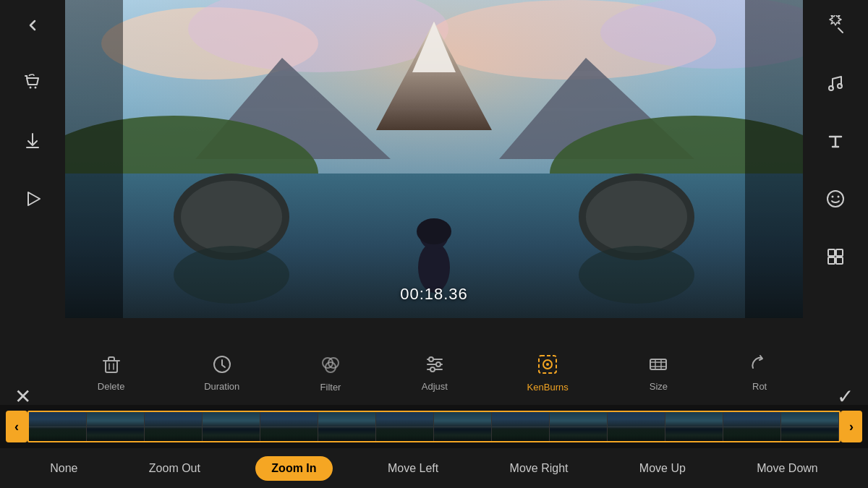 The image size is (868, 488). What do you see at coordinates (435, 373) in the screenshot?
I see `control-adjust: Adjust` at bounding box center [435, 373].